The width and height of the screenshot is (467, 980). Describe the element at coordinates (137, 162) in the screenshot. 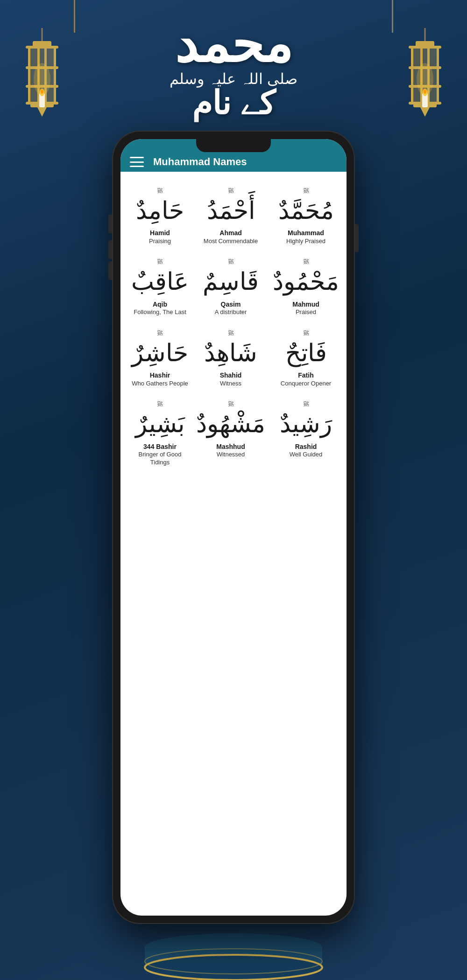

I see `menu-button` at that location.